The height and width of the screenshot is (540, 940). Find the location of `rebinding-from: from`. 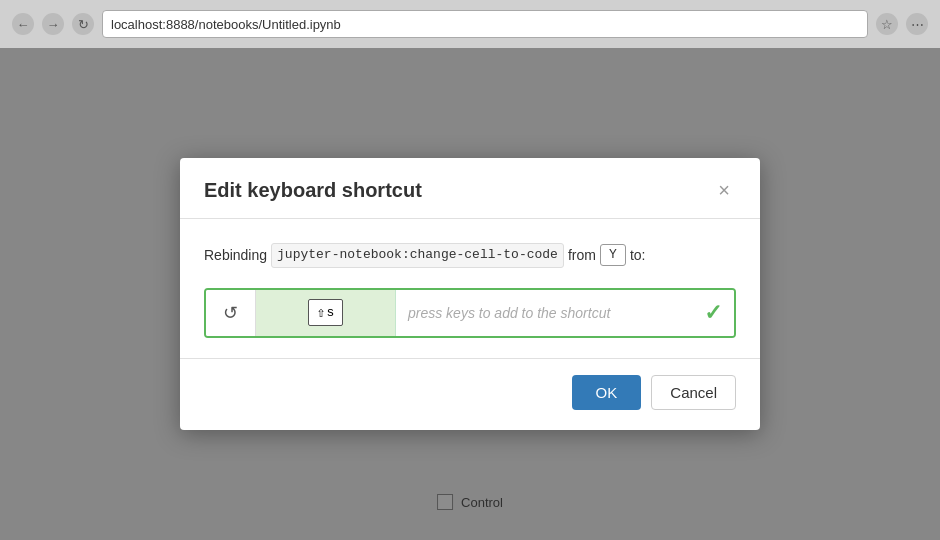

rebinding-from: from is located at coordinates (582, 255).